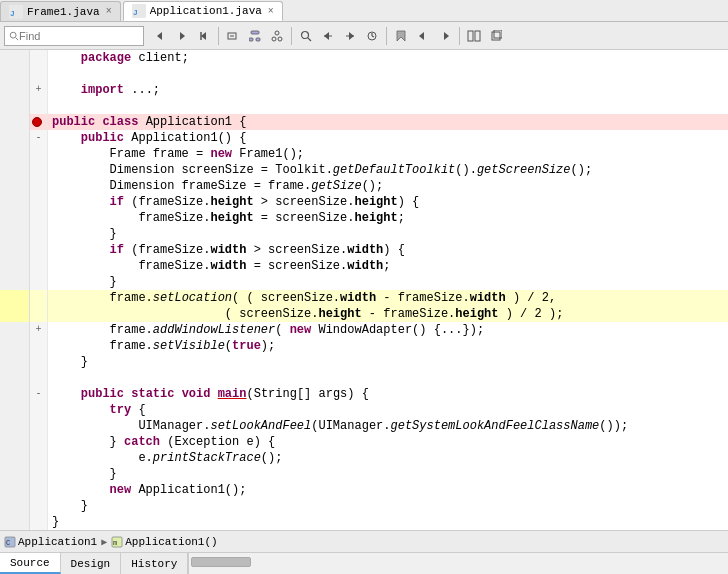 Image resolution: width=728 pixels, height=574 pixels. Describe the element at coordinates (364, 458) in the screenshot. I see `code-line-26: e.printStackTrace();` at that location.